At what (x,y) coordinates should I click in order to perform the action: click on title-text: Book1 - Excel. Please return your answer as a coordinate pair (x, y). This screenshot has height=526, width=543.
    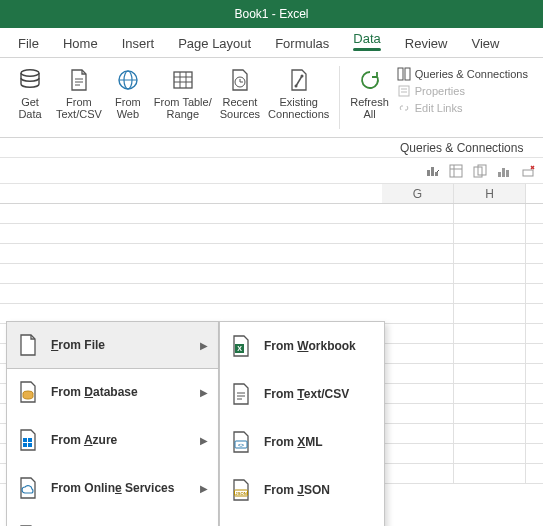
    Looking at the image, I should click on (271, 14).